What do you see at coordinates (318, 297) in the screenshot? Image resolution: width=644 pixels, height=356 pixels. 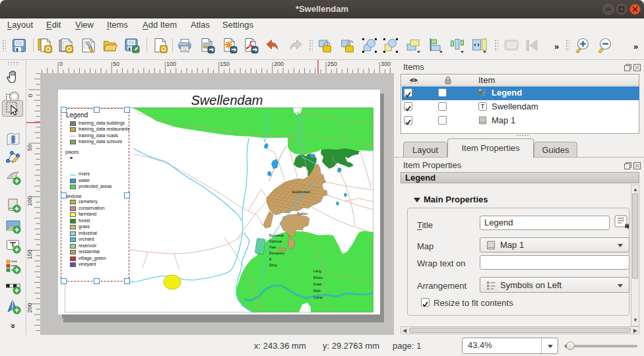 I see `svg-text: Camp` at bounding box center [318, 297].